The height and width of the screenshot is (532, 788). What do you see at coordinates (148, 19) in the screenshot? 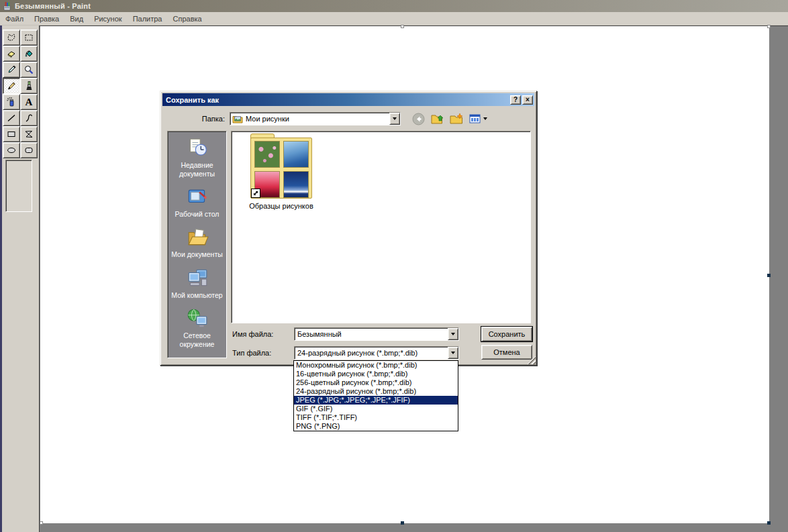
I see `menu-palette: Палитра` at bounding box center [148, 19].